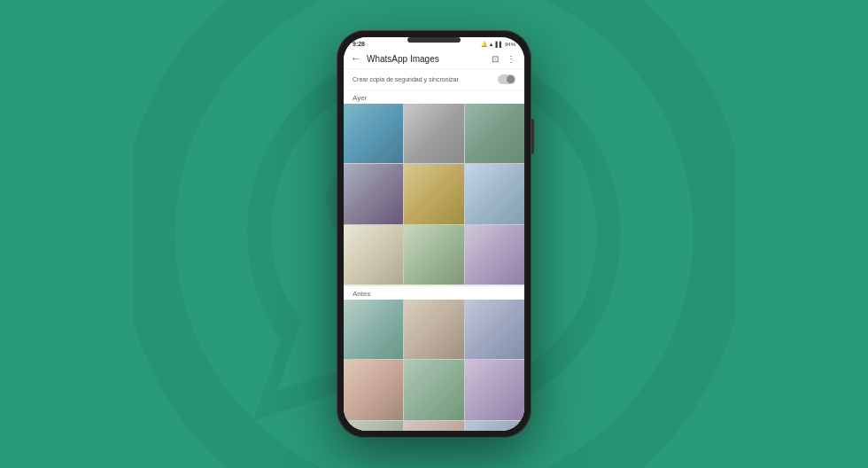  What do you see at coordinates (356, 58) in the screenshot?
I see `back-button: ←` at bounding box center [356, 58].